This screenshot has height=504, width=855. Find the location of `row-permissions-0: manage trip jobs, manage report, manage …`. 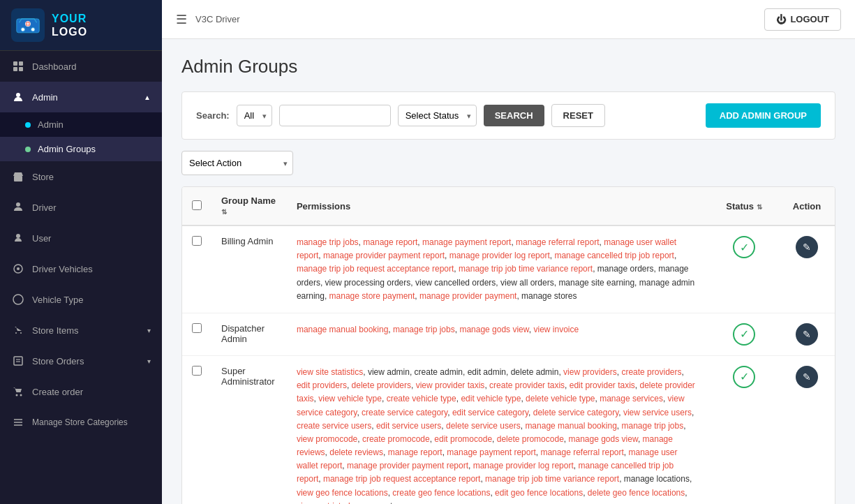

row-permissions-0: manage trip jobs, manage report, manage … is located at coordinates (498, 269).